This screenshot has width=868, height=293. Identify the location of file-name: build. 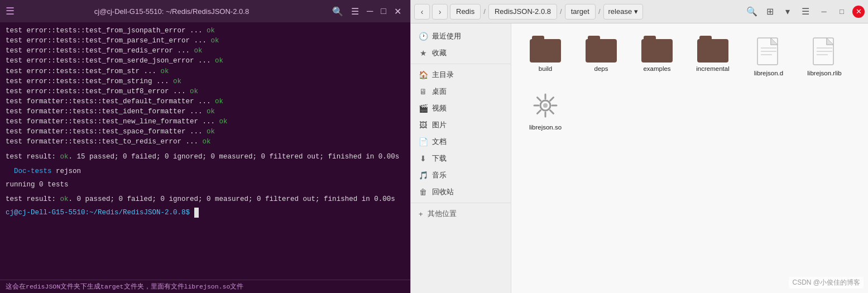
(545, 69).